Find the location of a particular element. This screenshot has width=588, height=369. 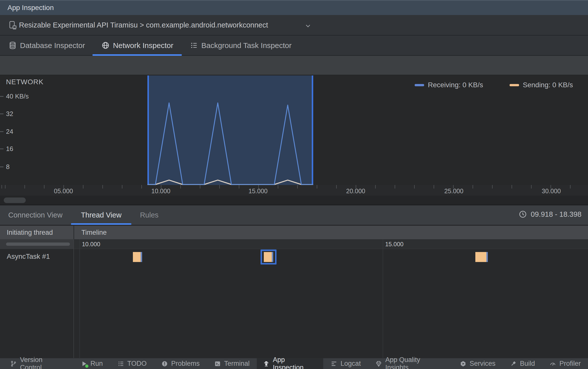

tab-label: Background Task Inspector is located at coordinates (246, 46).